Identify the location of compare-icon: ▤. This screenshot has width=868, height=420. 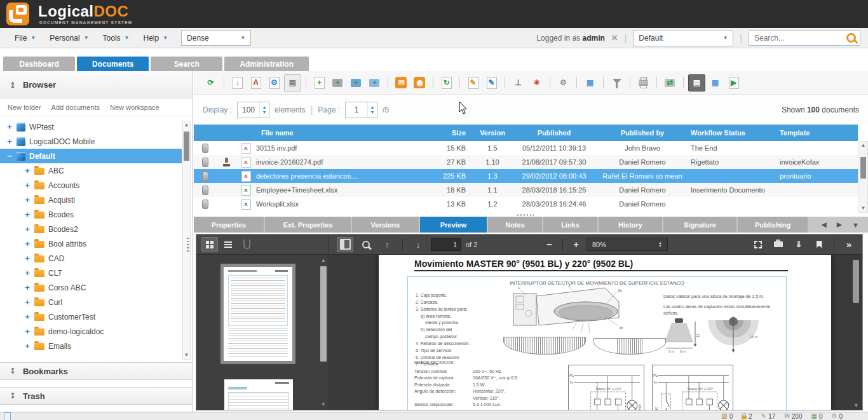
(292, 83).